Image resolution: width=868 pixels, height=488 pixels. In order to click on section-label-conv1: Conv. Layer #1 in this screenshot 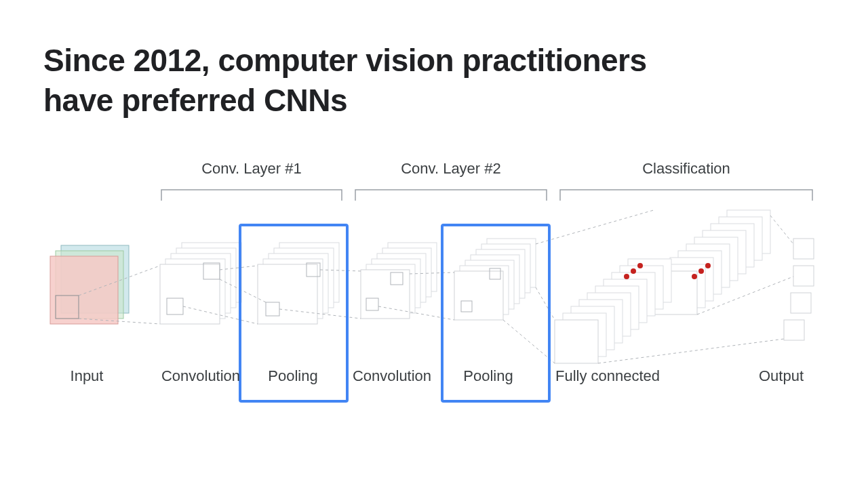, I will do `click(252, 168)`.